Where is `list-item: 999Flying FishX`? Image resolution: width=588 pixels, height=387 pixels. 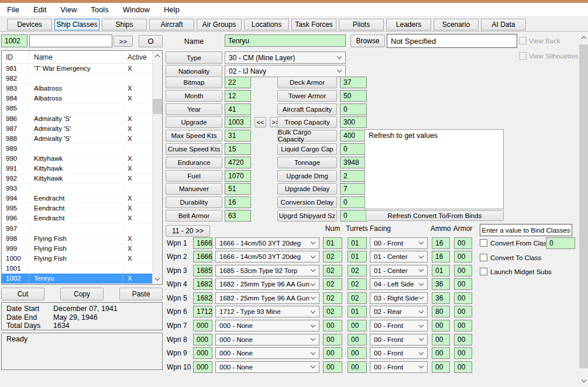 list-item: 999Flying FishX is located at coordinates (77, 249).